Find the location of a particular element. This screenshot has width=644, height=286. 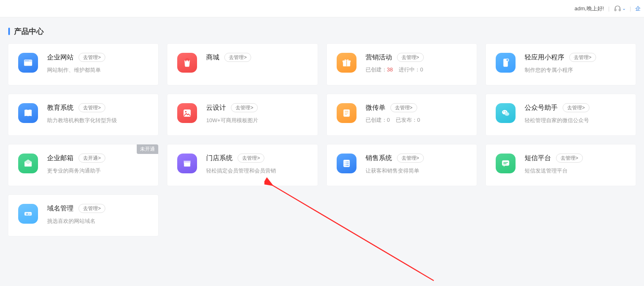

card-desc: 轻松搞定会员管理和会员营销 is located at coordinates (257, 171).